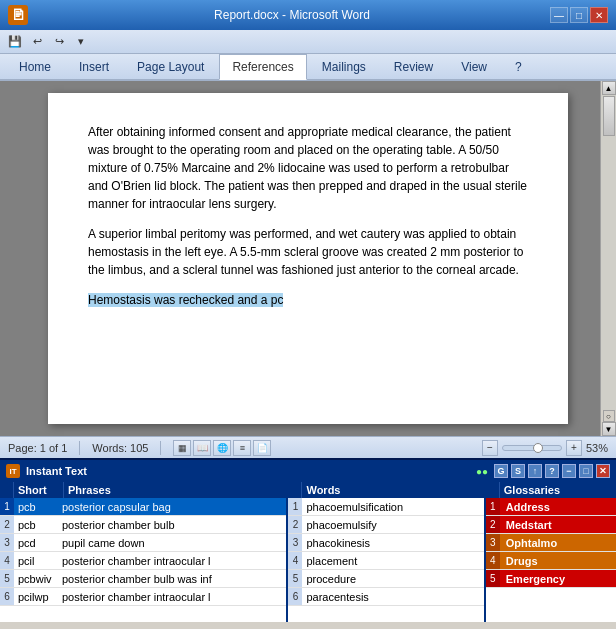 The width and height of the screenshot is (616, 629). I want to click on phrase-num-5: 5, so click(7, 578).